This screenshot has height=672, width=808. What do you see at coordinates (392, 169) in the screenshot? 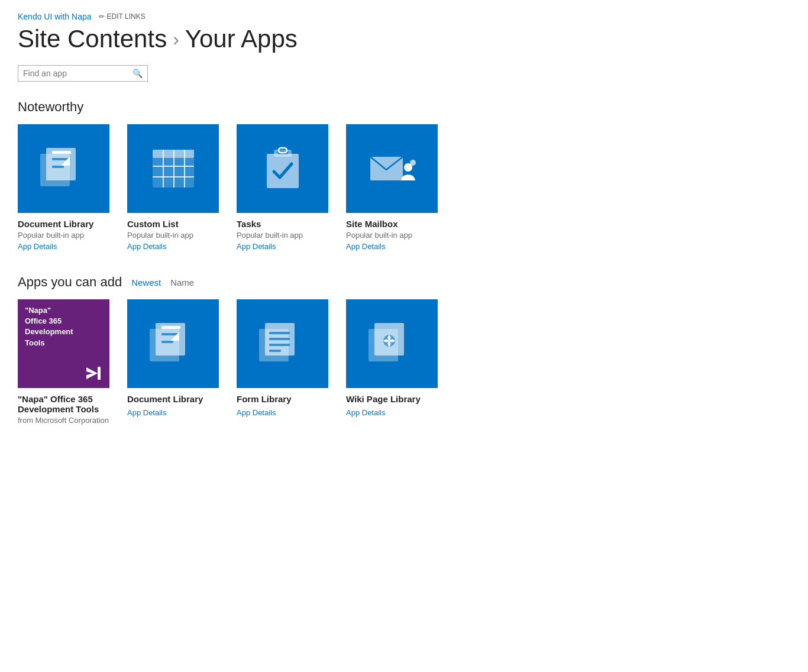
I see `app-icon-site-mailbox` at bounding box center [392, 169].